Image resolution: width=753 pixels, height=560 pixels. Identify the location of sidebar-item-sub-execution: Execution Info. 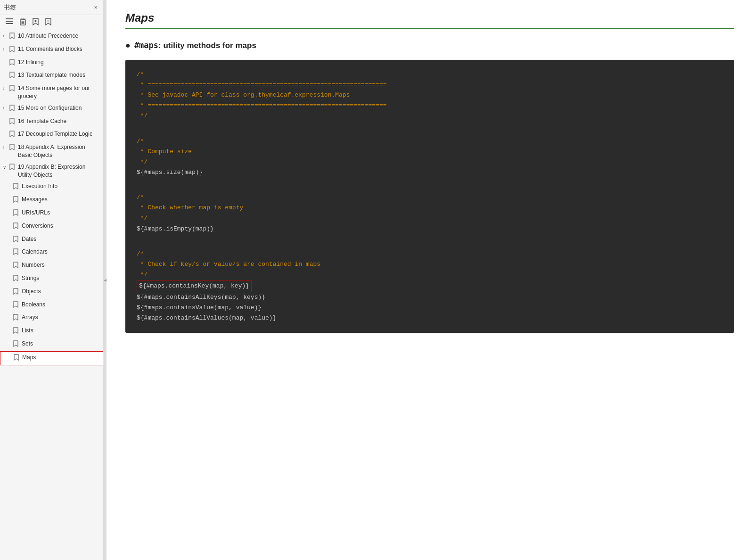
(52, 187).